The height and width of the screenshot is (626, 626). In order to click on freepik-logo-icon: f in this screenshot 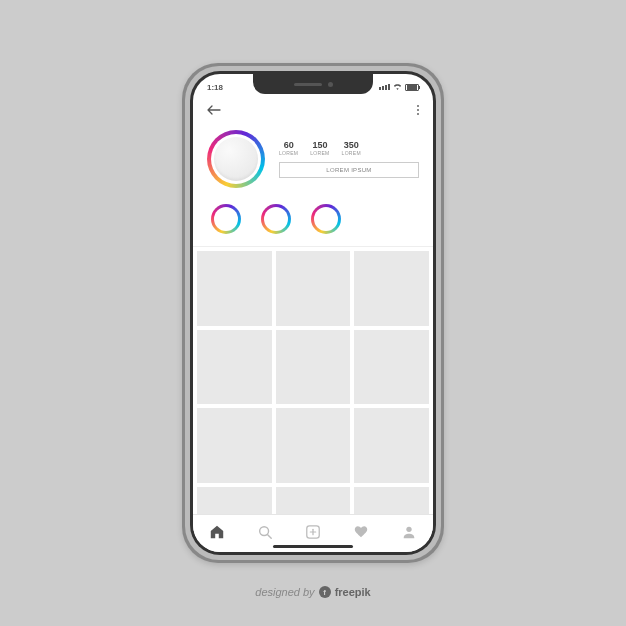, I will do `click(325, 592)`.